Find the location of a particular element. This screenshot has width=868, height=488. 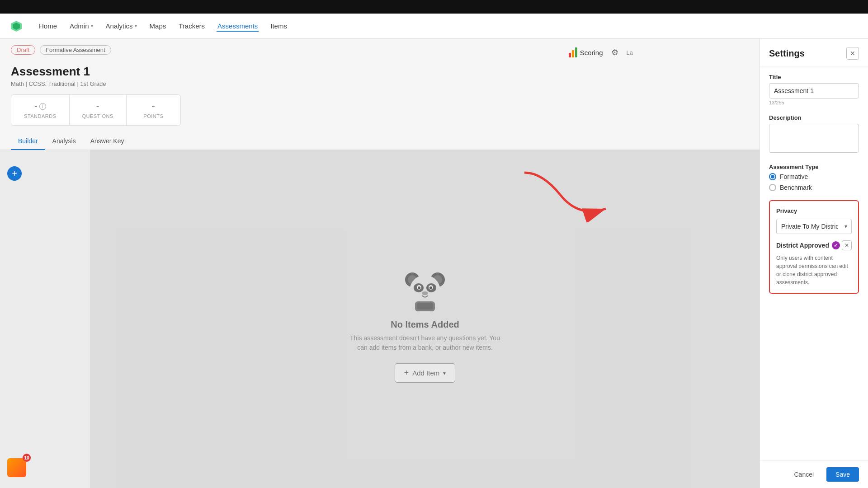

title-input is located at coordinates (814, 91).